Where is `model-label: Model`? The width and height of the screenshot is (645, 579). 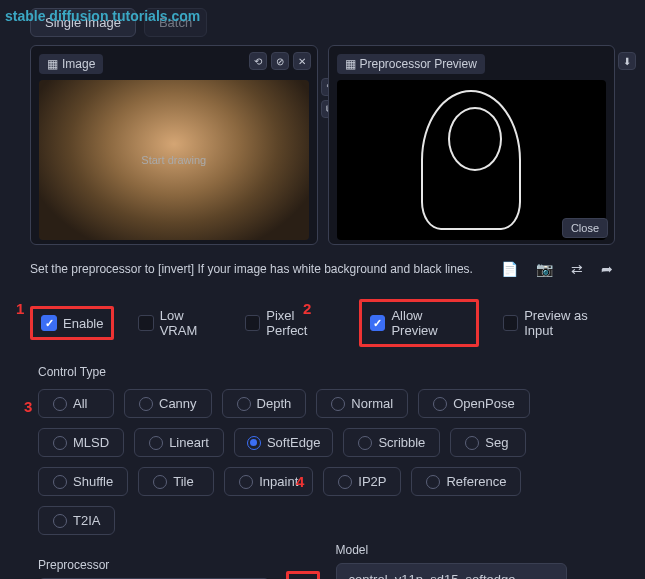 model-label: Model is located at coordinates (452, 550).